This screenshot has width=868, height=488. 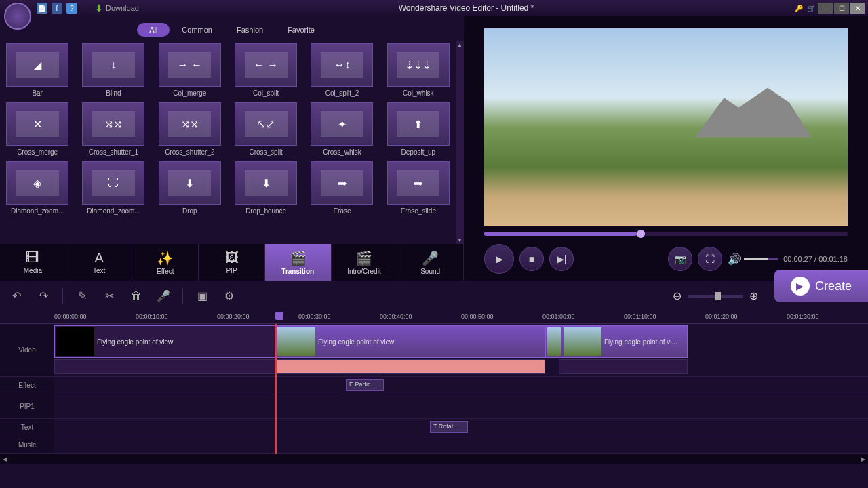 What do you see at coordinates (37, 70) in the screenshot?
I see `transition-item: ◢ Bar` at bounding box center [37, 70].